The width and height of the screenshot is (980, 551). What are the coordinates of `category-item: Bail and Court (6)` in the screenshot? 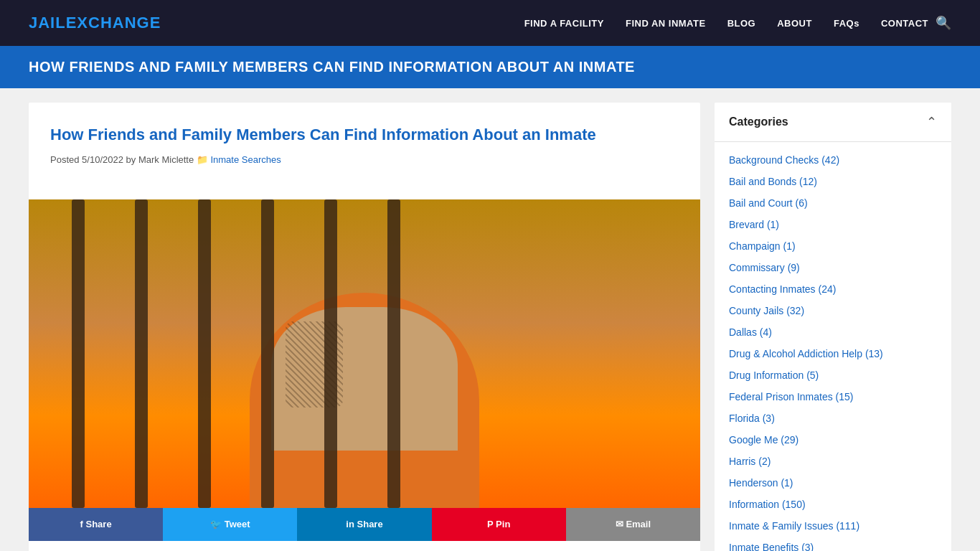 It's located at (833, 203).